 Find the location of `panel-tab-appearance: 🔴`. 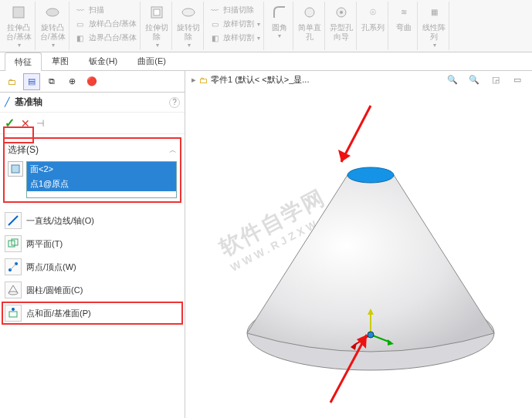

panel-tab-appearance: 🔴 is located at coordinates (92, 82).